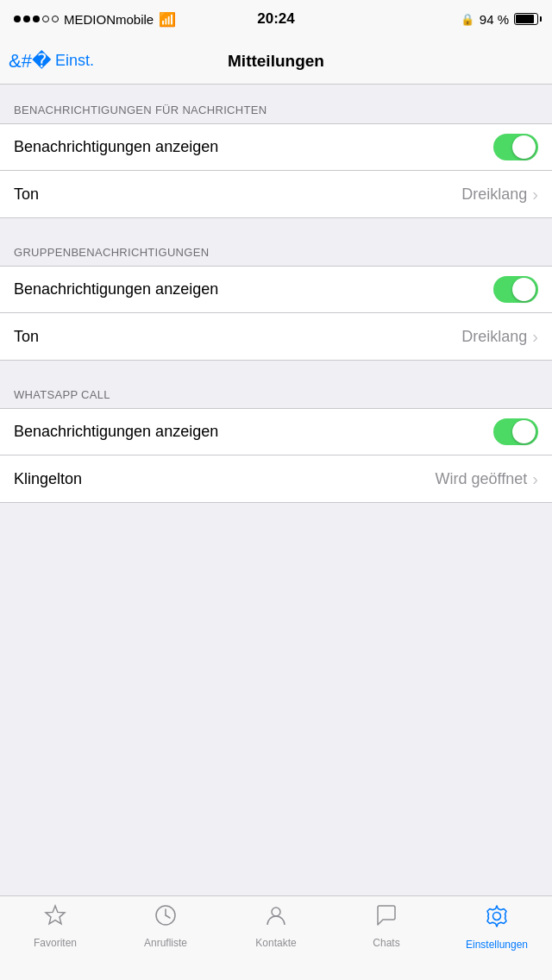 The height and width of the screenshot is (980, 552). I want to click on call-ringtone-chevron-icon: ›, so click(535, 480).